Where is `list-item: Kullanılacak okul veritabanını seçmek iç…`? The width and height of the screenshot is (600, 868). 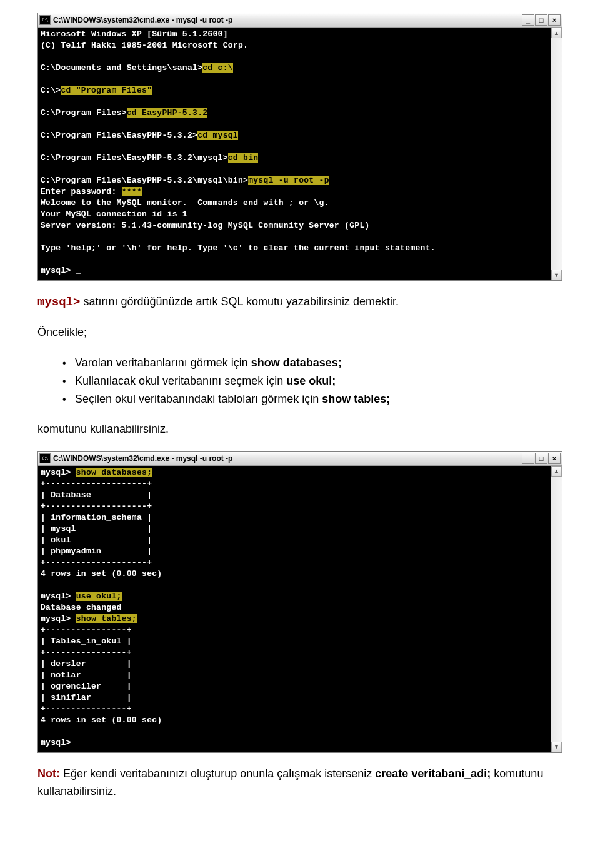
list-item: Kullanılacak okul veritabanını seçmek iç… is located at coordinates (300, 381).